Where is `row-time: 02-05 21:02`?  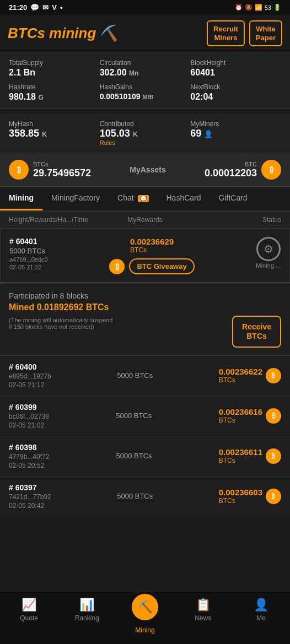 row-time: 02-05 21:02 is located at coordinates (29, 425).